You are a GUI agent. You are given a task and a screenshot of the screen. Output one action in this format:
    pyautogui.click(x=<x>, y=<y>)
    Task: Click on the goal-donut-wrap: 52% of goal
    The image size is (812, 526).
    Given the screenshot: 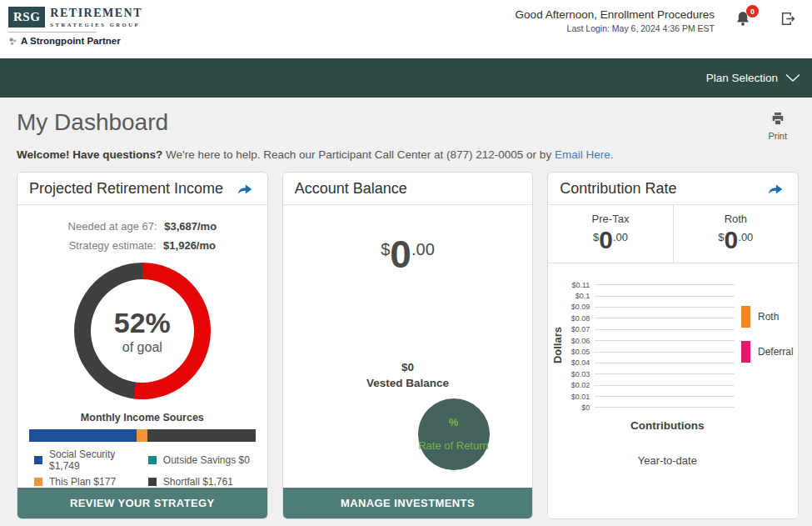 What is the action you would take?
    pyautogui.click(x=142, y=331)
    